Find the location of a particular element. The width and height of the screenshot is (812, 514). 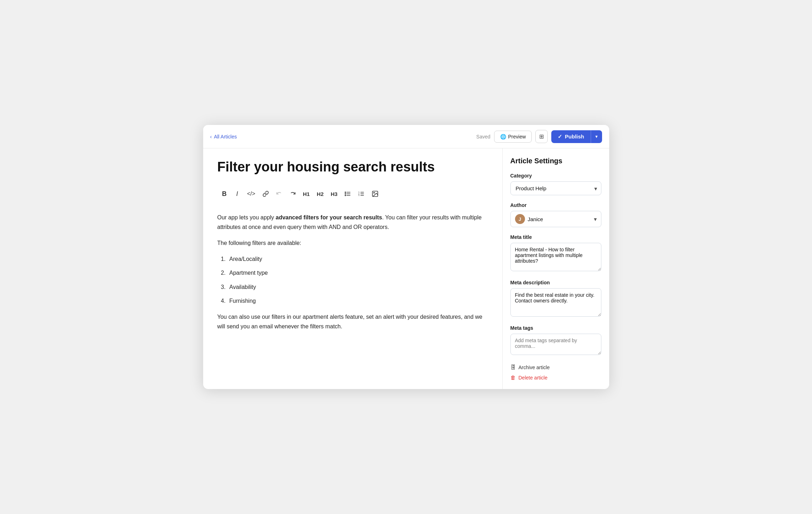

back-label: All Articles is located at coordinates (225, 137).